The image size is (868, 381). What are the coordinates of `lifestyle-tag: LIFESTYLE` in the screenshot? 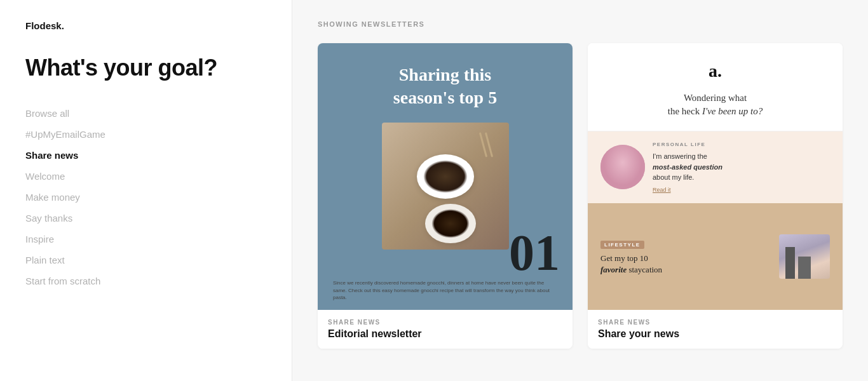 It's located at (623, 245).